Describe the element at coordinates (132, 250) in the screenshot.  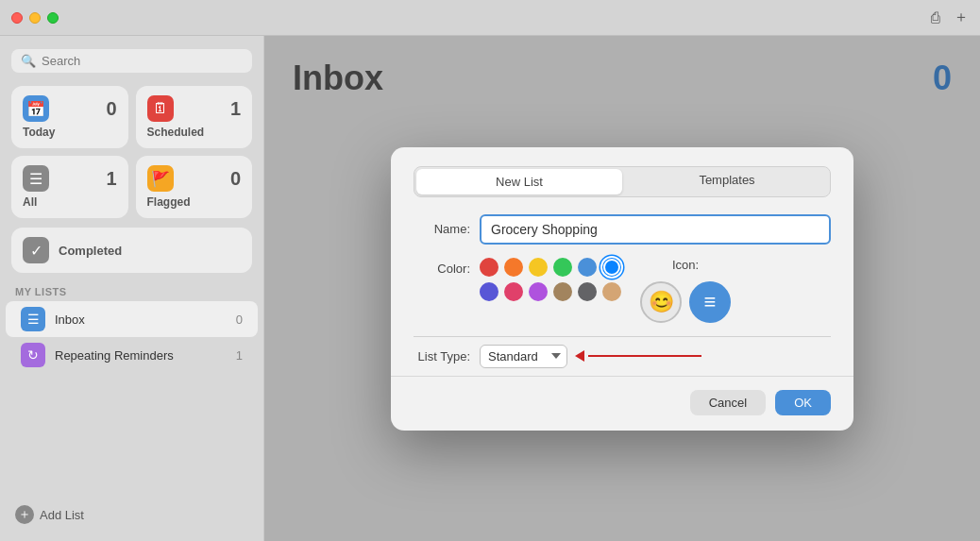
I see `sidebar-card-completed: ✓ Completed` at that location.